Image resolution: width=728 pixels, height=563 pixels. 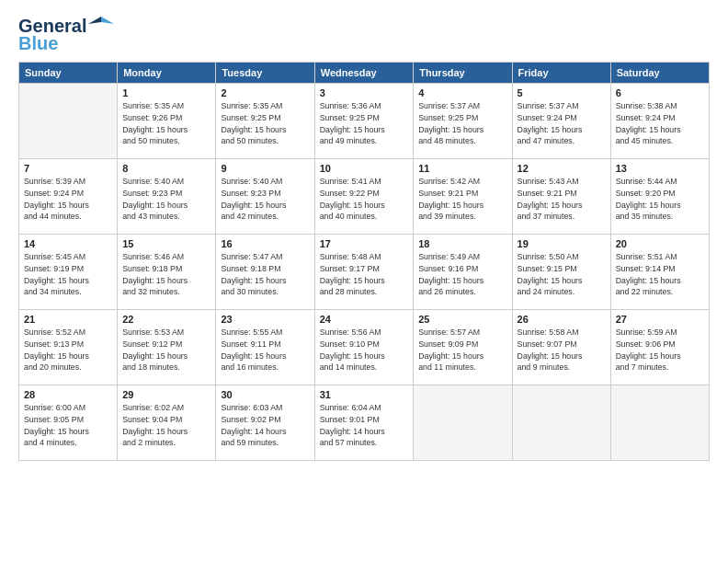 I want to click on day-number: 1, so click(x=166, y=93).